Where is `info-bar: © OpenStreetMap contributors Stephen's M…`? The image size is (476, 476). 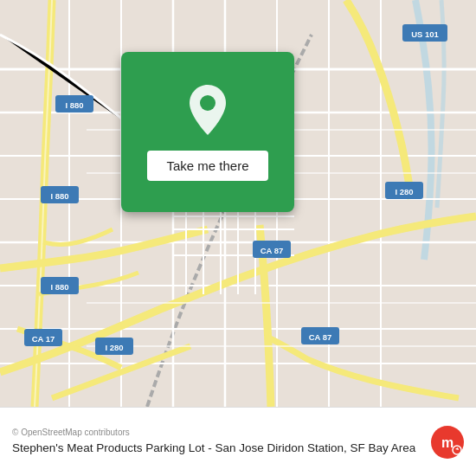 info-bar: © OpenStreetMap contributors Stephen's M… is located at coordinates (238, 441).